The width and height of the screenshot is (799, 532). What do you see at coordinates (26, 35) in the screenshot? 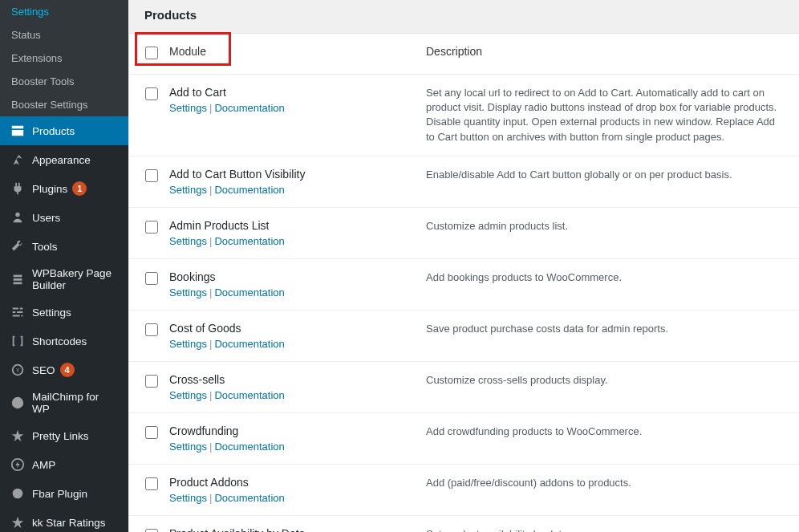
I see `sidebar-sub-label: Status` at bounding box center [26, 35].